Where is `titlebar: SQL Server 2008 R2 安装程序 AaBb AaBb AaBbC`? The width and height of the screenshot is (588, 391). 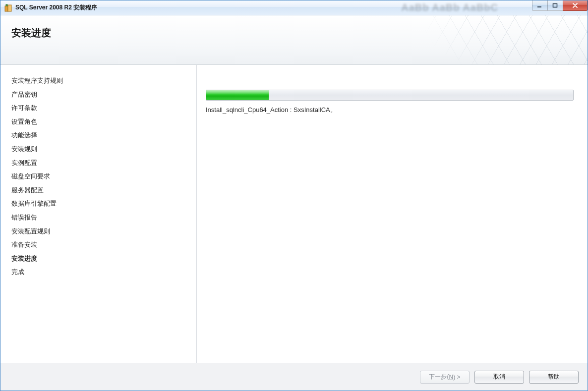
titlebar: SQL Server 2008 R2 安装程序 AaBb AaBb AaBbC is located at coordinates (294, 8).